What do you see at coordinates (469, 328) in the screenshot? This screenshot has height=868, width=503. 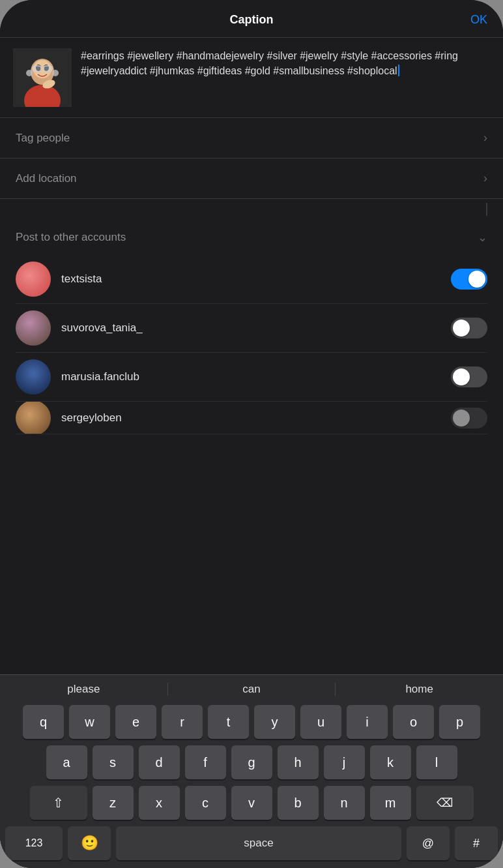 I see `account-toggle-suvorova` at bounding box center [469, 328].